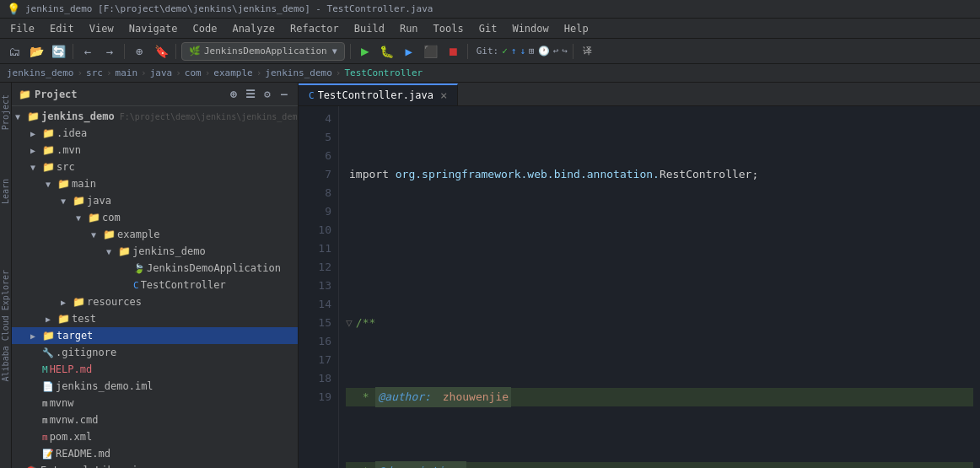  Describe the element at coordinates (110, 51) in the screenshot. I see `forward-btn: →` at that location.